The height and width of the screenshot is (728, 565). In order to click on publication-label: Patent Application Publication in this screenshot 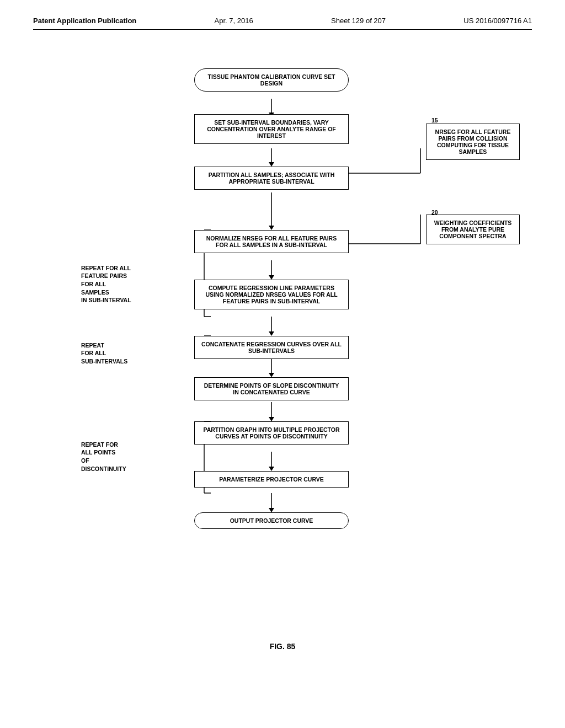, I will do `click(85, 21)`.